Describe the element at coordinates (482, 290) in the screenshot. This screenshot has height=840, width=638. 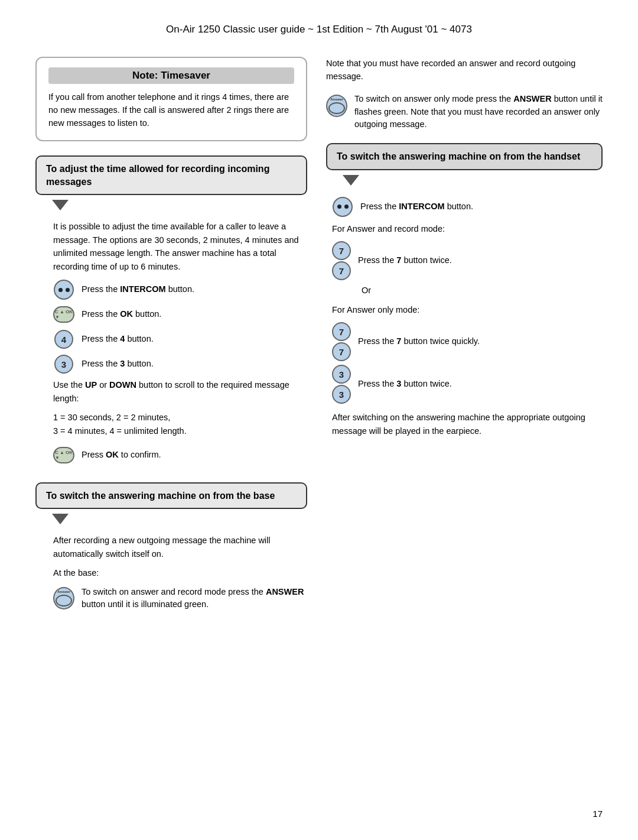
I see `or-label: Or` at that location.